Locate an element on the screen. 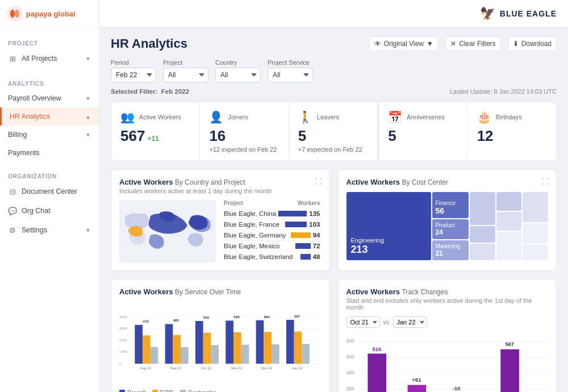 The height and width of the screenshot is (392, 568). marketing-block: Marketing 21 is located at coordinates (450, 250).